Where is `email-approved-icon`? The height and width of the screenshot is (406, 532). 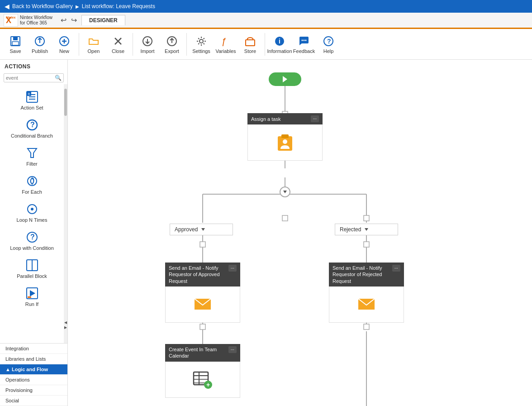
email-approved-icon is located at coordinates (203, 304).